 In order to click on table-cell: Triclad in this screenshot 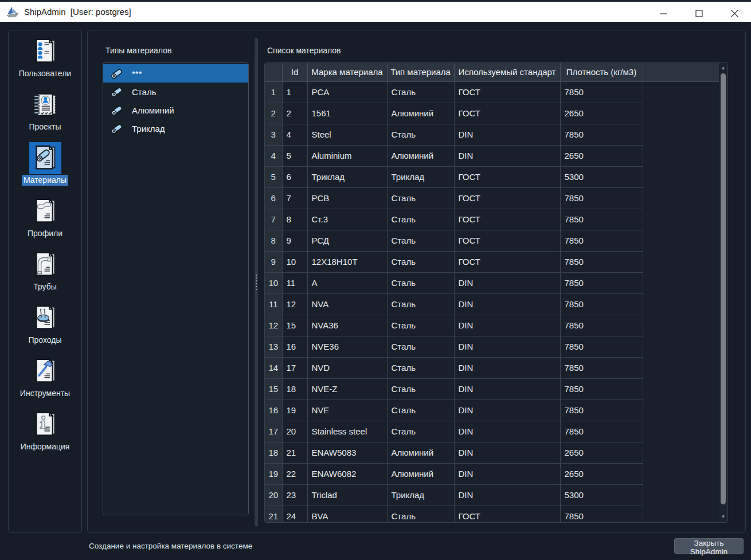, I will do `click(347, 495)`.